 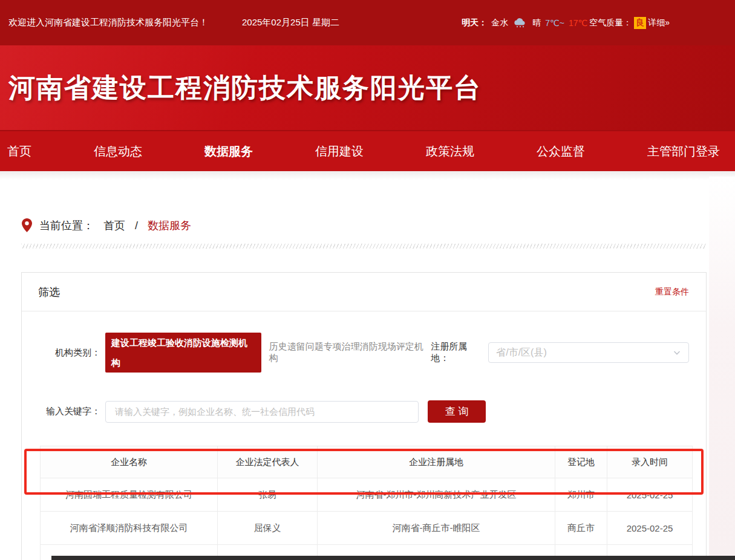 I want to click on nav-item-data-services: 数据服务, so click(x=229, y=151).